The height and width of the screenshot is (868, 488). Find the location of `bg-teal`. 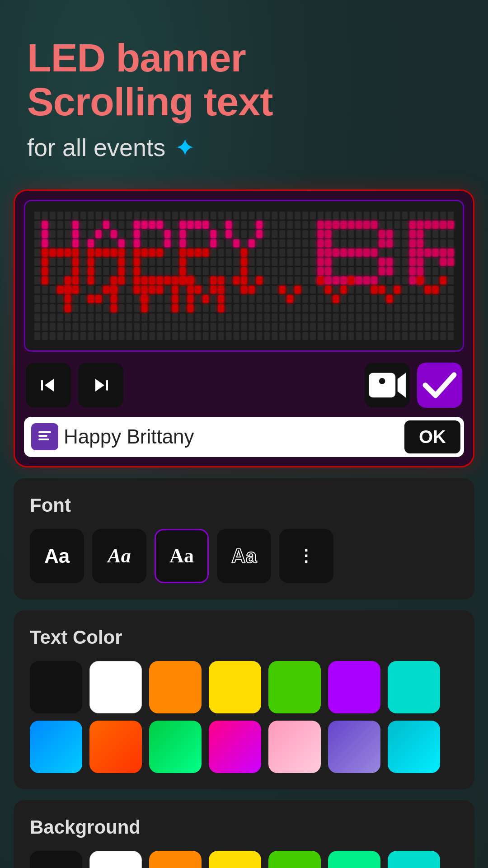

bg-teal is located at coordinates (414, 859).